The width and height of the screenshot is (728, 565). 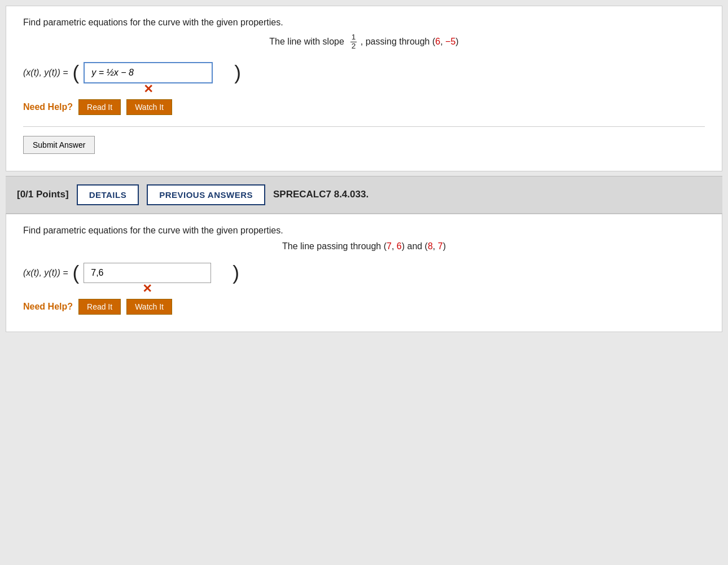 I want to click on answer-label-2: (x(t), y(t)) =, so click(x=46, y=273).